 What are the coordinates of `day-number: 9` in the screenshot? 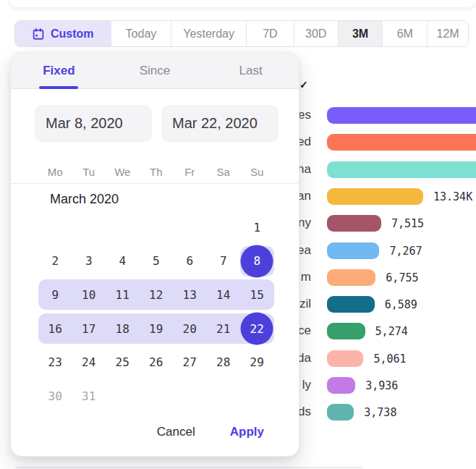 It's located at (55, 295).